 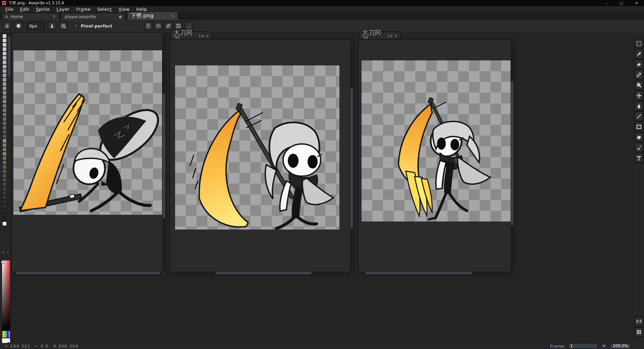 I want to click on text-tool-button, so click(x=639, y=158).